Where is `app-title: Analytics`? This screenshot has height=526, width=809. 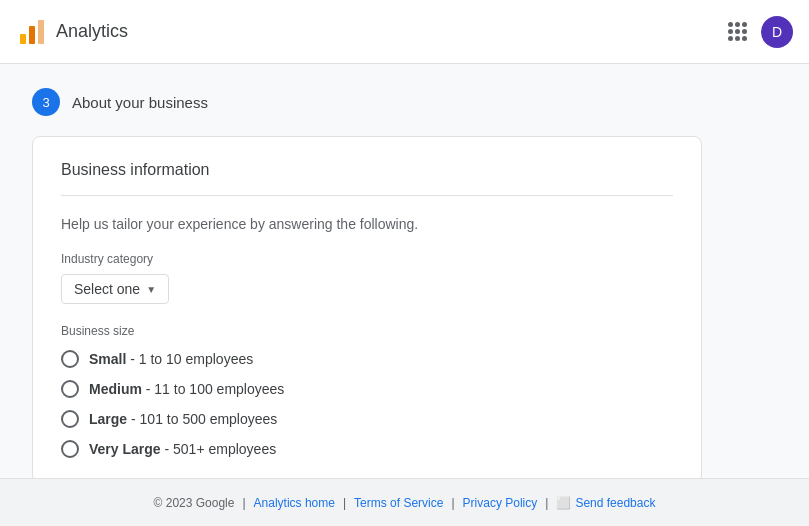 app-title: Analytics is located at coordinates (92, 32).